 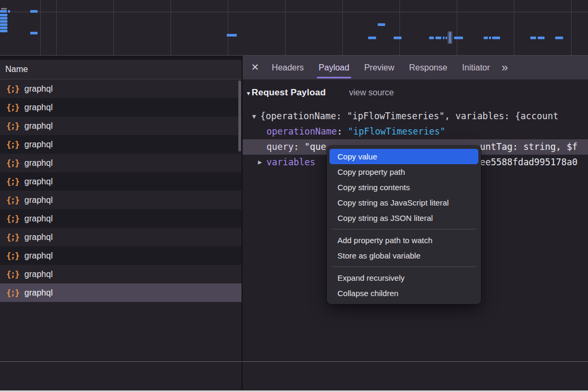 What do you see at coordinates (404, 240) in the screenshot?
I see `menu-item-add-property-path-to-watch: Add property path to watch` at bounding box center [404, 240].